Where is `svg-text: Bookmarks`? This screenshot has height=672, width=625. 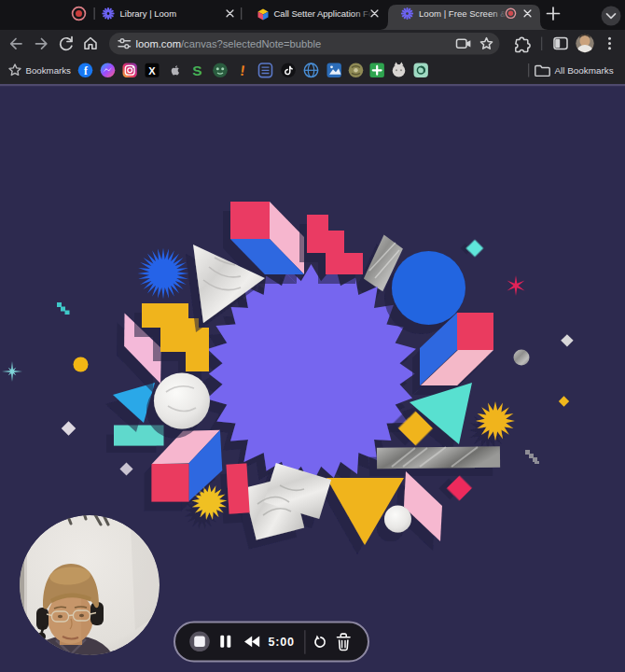
svg-text: Bookmarks is located at coordinates (49, 71).